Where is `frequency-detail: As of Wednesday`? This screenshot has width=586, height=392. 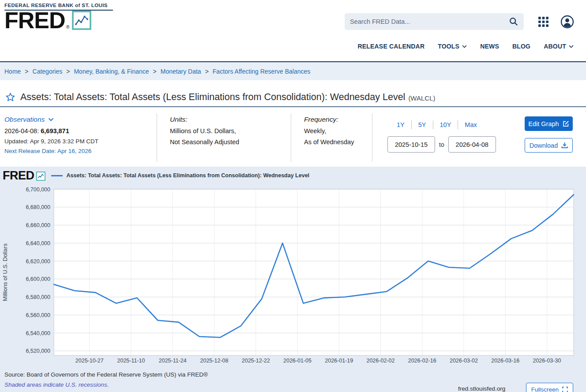 frequency-detail: As of Wednesday is located at coordinates (329, 142).